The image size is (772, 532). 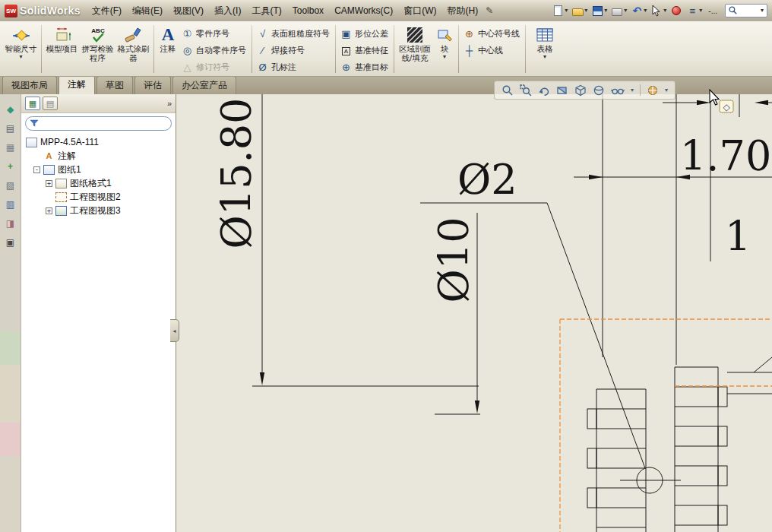 What do you see at coordinates (637, 11) in the screenshot?
I see `undo-icon: ↶` at bounding box center [637, 11].